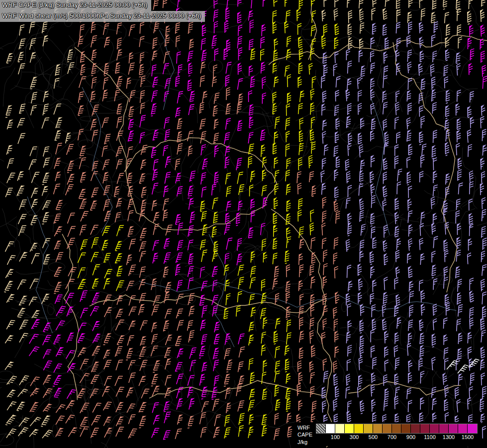  Describe the element at coordinates (468, 437) in the screenshot. I see `legend-tick-label: 1500` at that location.